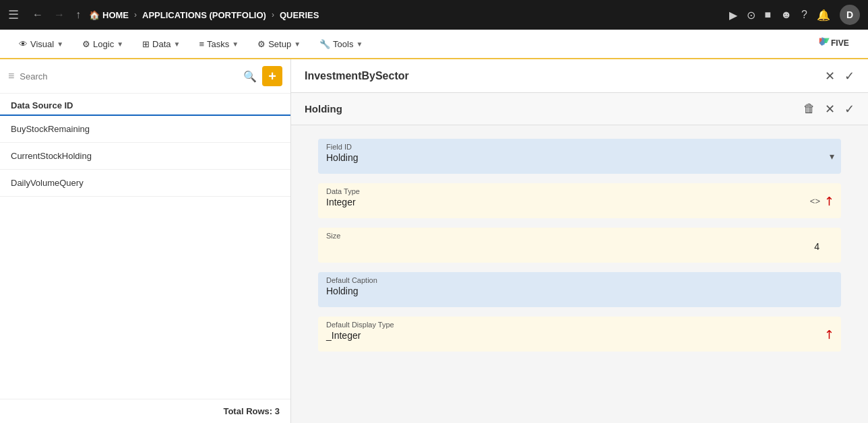 The image size is (868, 423). I want to click on default-display-type-label: Default Display Type, so click(580, 325).